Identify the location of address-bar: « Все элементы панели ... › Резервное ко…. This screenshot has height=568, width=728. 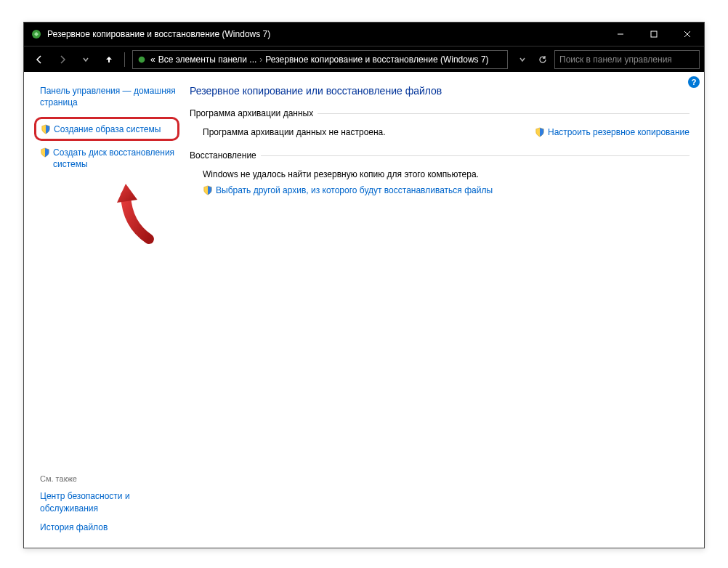
(320, 60).